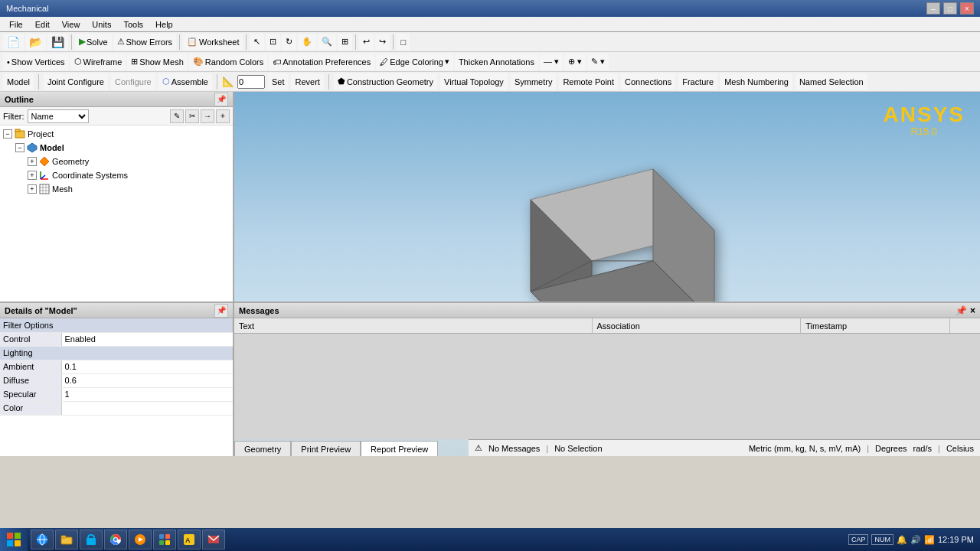  I want to click on annotation-prefs-button: 🏷 Annotation Preferences, so click(322, 62).